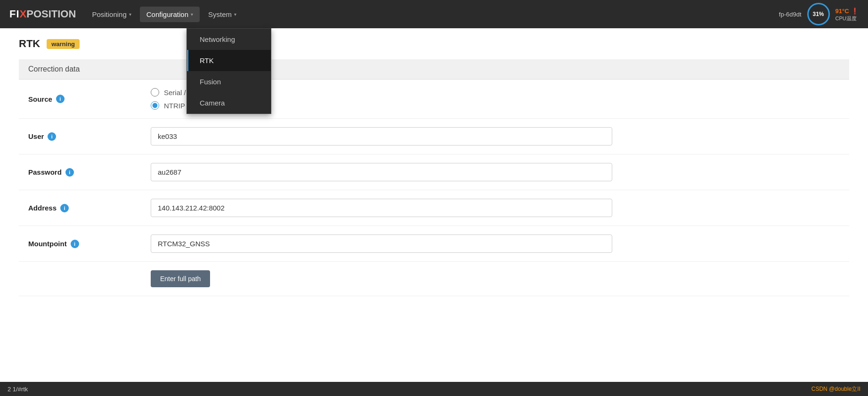 Image resolution: width=868 pixels, height=396 pixels. What do you see at coordinates (381, 137) in the screenshot?
I see `user-input` at bounding box center [381, 137].